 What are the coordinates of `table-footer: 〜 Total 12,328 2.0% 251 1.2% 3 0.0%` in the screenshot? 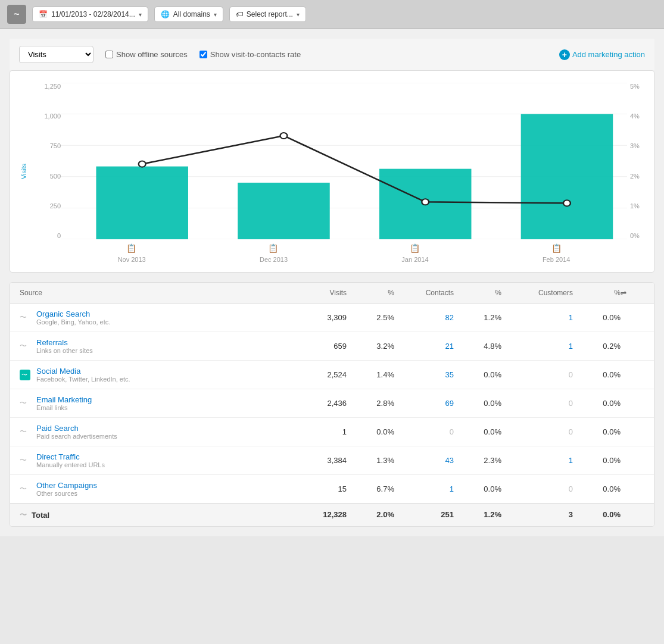 It's located at (332, 515).